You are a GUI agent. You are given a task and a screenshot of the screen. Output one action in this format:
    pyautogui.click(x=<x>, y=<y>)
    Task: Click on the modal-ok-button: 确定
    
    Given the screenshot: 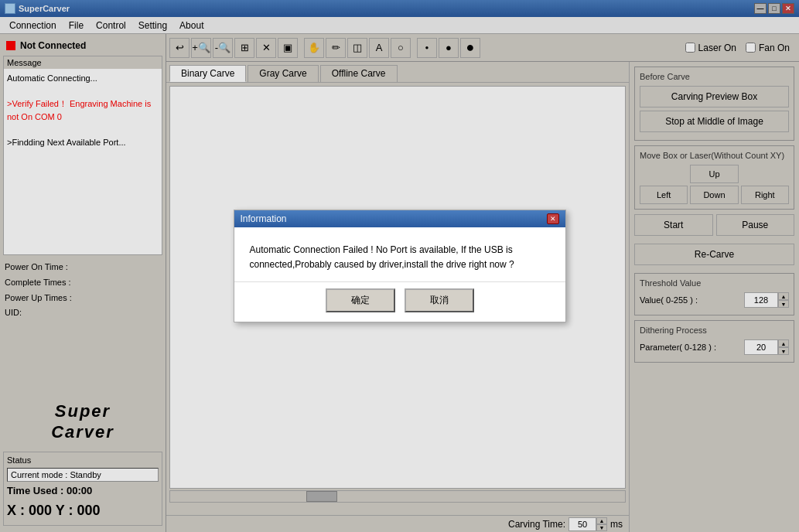 What is the action you would take?
    pyautogui.click(x=360, y=300)
    